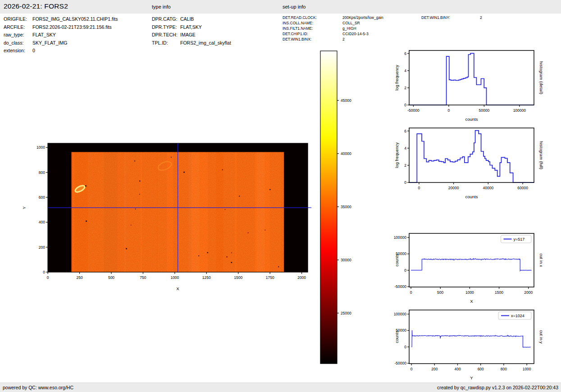 The image size is (561, 392). Describe the element at coordinates (523, 188) in the screenshot. I see `hist_full-x-tick-label: 60000` at that location.